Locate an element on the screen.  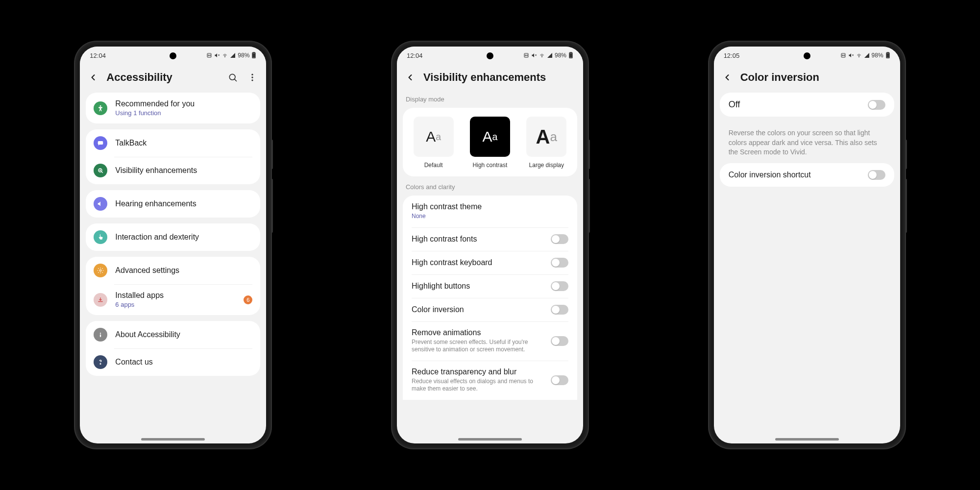
item-recommended: Recommended for you Using 1 function is located at coordinates (173, 108).